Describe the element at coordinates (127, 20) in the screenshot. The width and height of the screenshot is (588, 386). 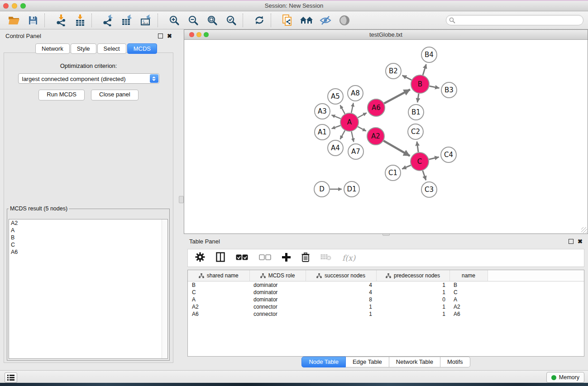
I see `export-table-button` at that location.